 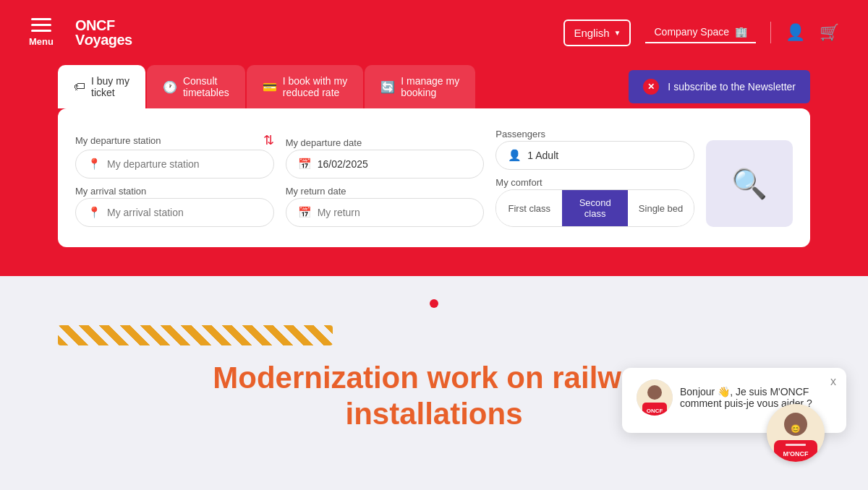 What do you see at coordinates (175, 179) in the screenshot?
I see `form-stations: My departure station ⇅ 📍 My arrival stat…` at bounding box center [175, 179].